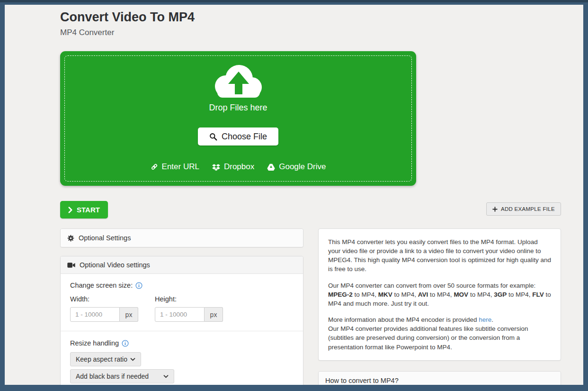  What do you see at coordinates (439, 295) in the screenshot?
I see `converter-info-panel: This MP4 converter lets you easily conve…` at bounding box center [439, 295].